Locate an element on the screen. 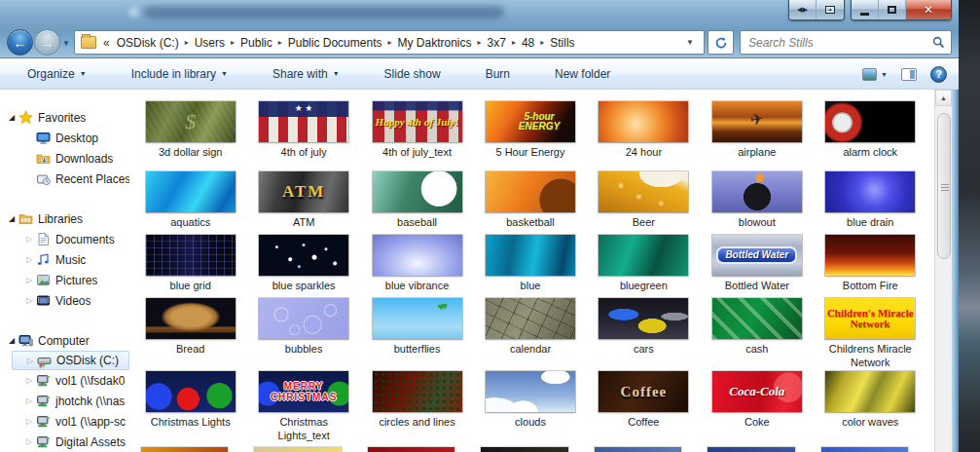  file-item-coffee: CoffeeCoffee is located at coordinates (644, 409).